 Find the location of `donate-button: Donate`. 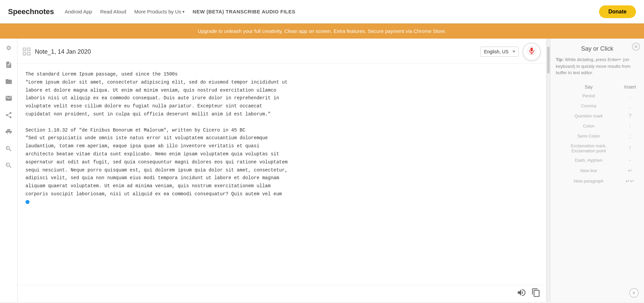

donate-button: Donate is located at coordinates (618, 12).